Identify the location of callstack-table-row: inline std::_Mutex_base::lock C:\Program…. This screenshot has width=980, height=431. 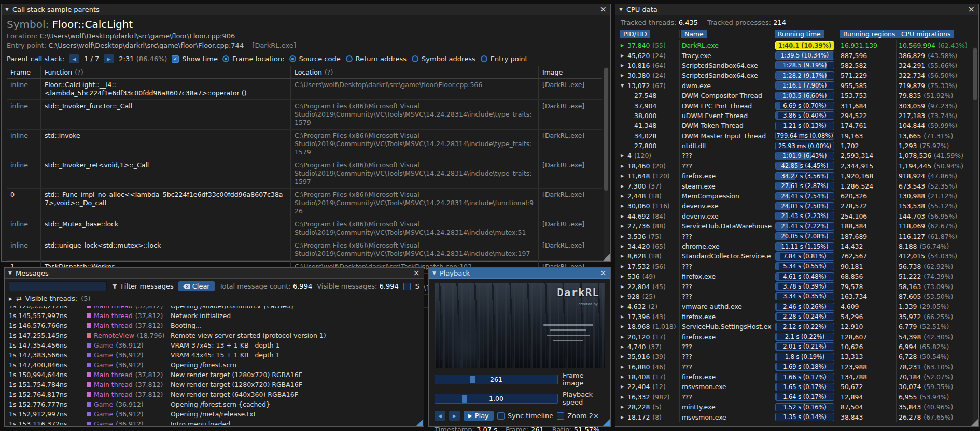
(304, 229).